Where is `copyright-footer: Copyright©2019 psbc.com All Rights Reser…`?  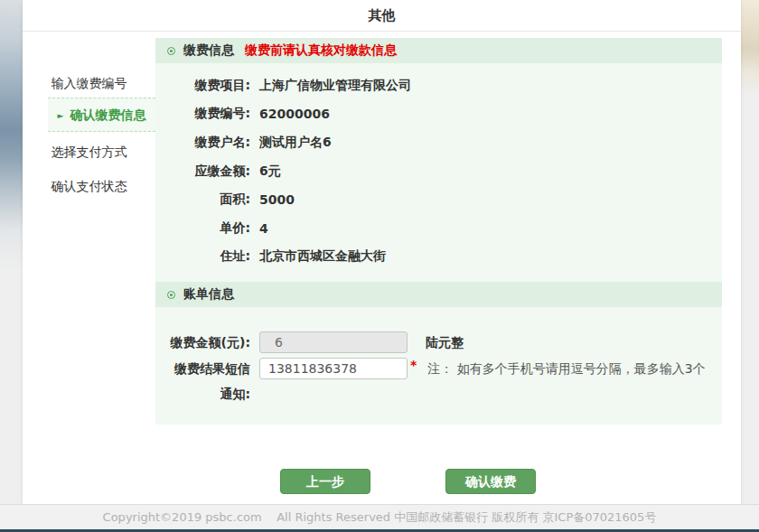
copyright-footer: Copyright©2019 psbc.com All Rights Reser… is located at coordinates (380, 517).